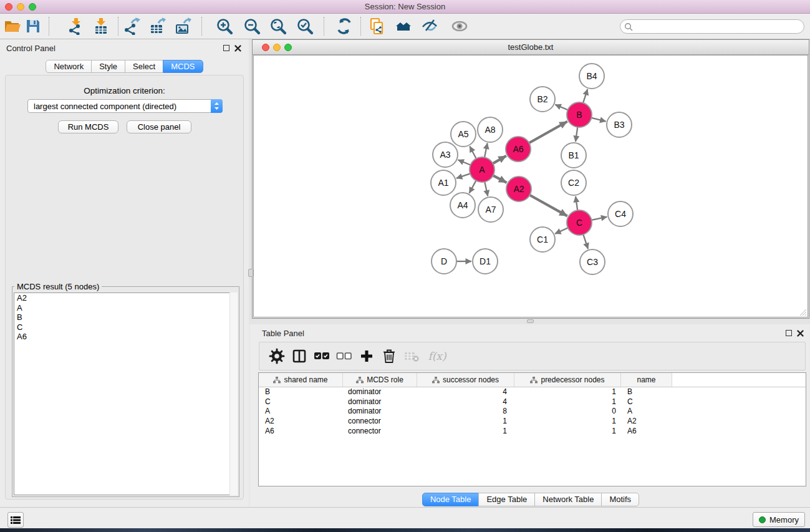  Describe the element at coordinates (647, 380) in the screenshot. I see `column-header-name: name` at that location.